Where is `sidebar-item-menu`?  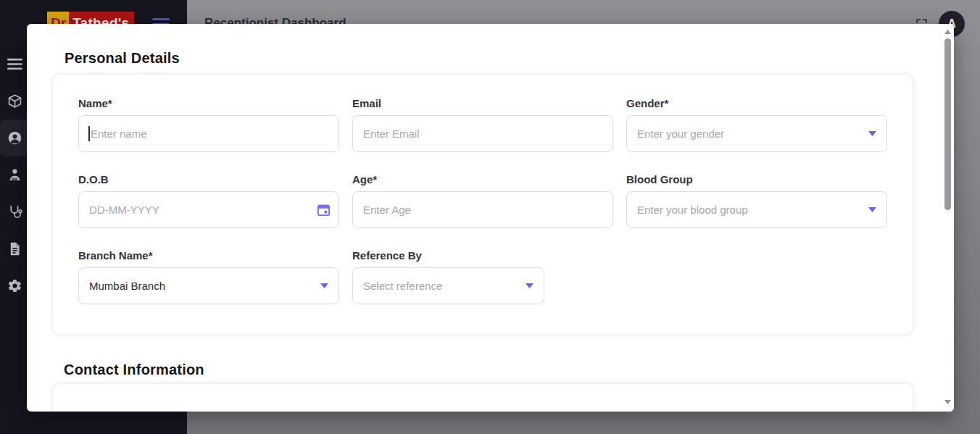 sidebar-item-menu is located at coordinates (14, 64).